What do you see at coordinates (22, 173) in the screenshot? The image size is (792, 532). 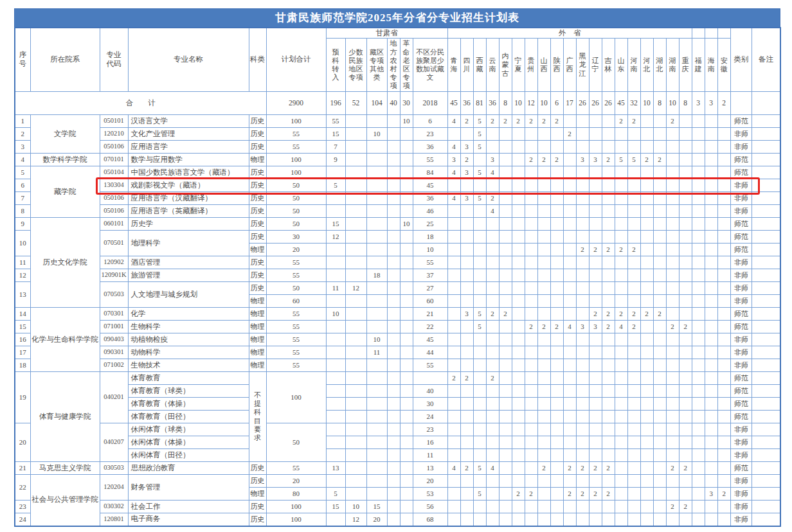 I see `cell-seq: 5` at bounding box center [22, 173].